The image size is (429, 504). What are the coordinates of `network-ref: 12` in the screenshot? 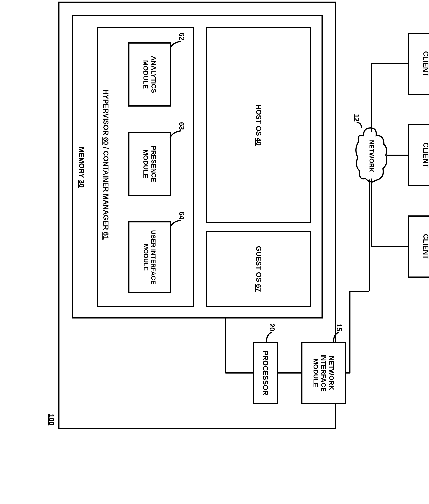 It's located at (357, 118).